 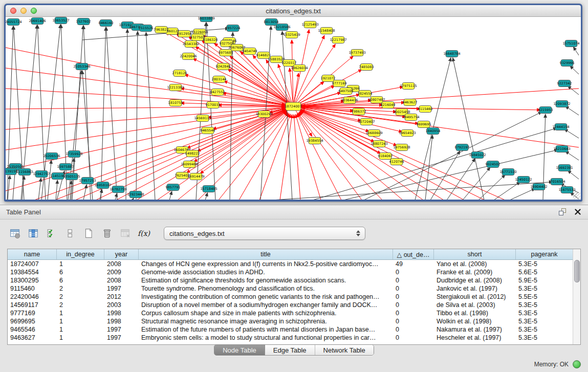 I want to click on table-row: 1872400712008Changes of HCN gene express…, so click(x=294, y=264).